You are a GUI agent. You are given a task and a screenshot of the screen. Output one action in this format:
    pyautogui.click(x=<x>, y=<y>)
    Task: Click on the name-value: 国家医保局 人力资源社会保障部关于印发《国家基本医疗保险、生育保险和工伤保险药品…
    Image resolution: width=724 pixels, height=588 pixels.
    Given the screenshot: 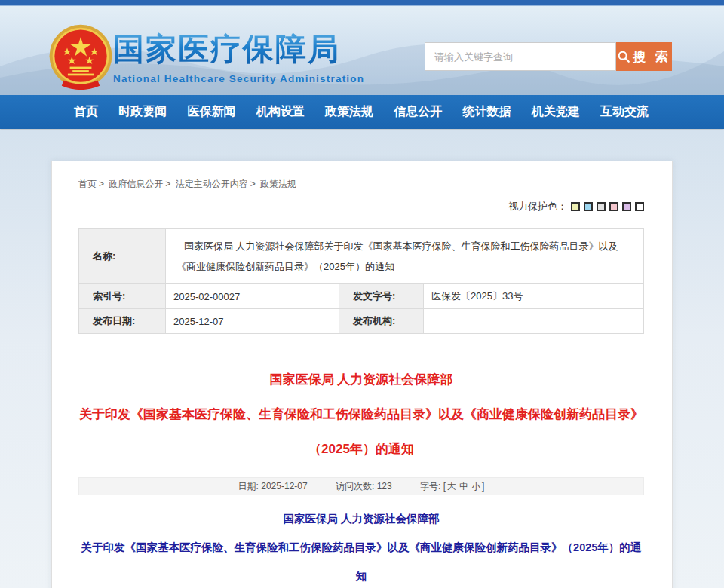 What is the action you would take?
    pyautogui.click(x=405, y=256)
    